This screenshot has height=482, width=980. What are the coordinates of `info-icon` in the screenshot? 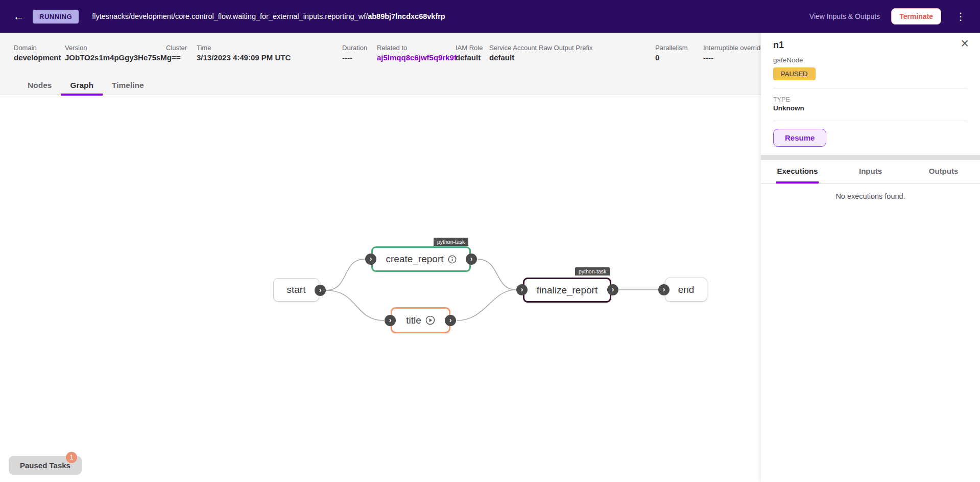 It's located at (452, 260).